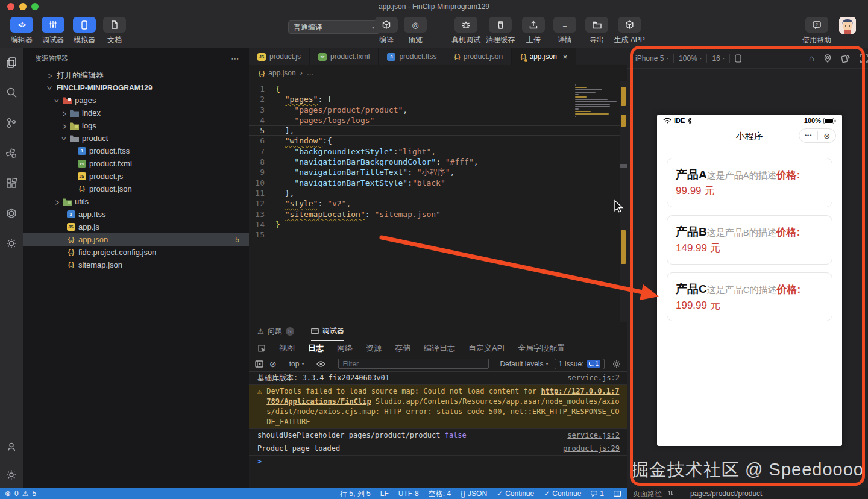 This screenshot has width=868, height=499. I want to click on scan-icon, so click(864, 58).